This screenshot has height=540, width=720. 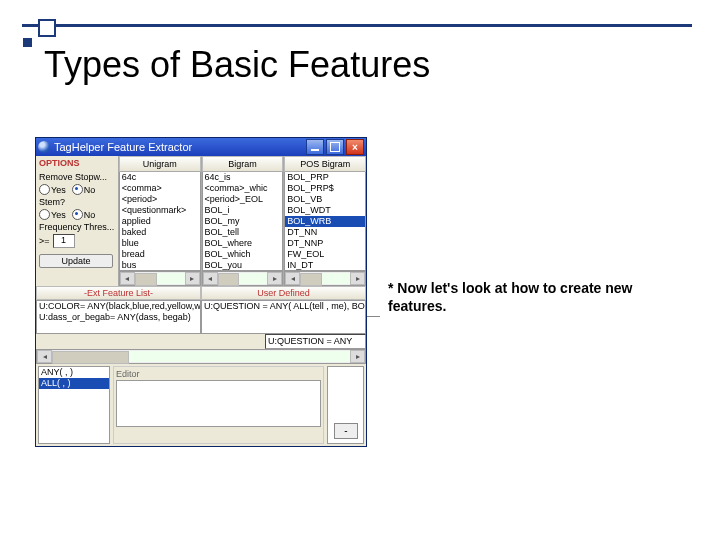 What do you see at coordinates (335, 147) in the screenshot?
I see `maximize-button` at bounding box center [335, 147].